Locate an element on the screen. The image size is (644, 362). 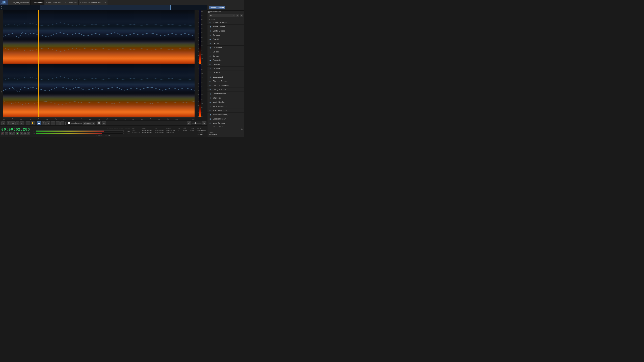
tool-stereo-switch: ⊟ is located at coordinates (104, 123).